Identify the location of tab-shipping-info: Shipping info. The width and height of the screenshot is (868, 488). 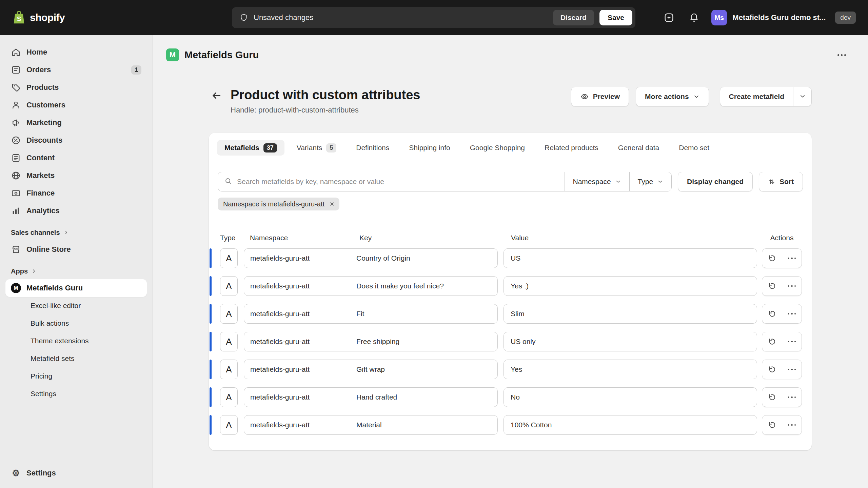
(429, 148).